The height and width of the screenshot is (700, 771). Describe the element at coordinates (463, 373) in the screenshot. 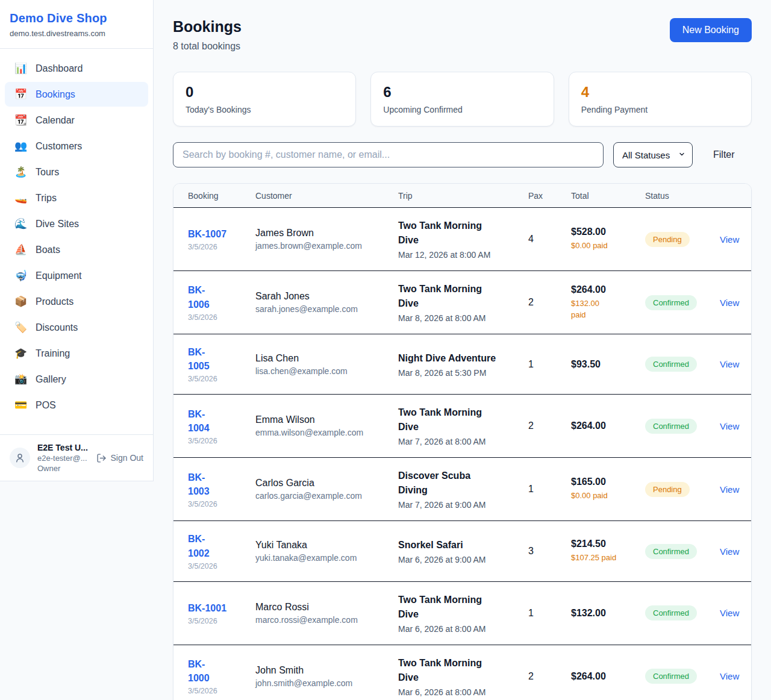

I see `trip-datetime: Mar 8, 2026 at 5:30 PM` at that location.